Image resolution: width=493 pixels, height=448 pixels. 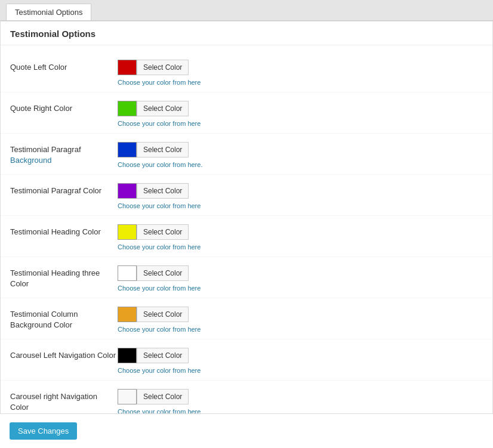 What do you see at coordinates (162, 314) in the screenshot?
I see `select-color-button-testimonial-column-background-color: Select Color` at bounding box center [162, 314].